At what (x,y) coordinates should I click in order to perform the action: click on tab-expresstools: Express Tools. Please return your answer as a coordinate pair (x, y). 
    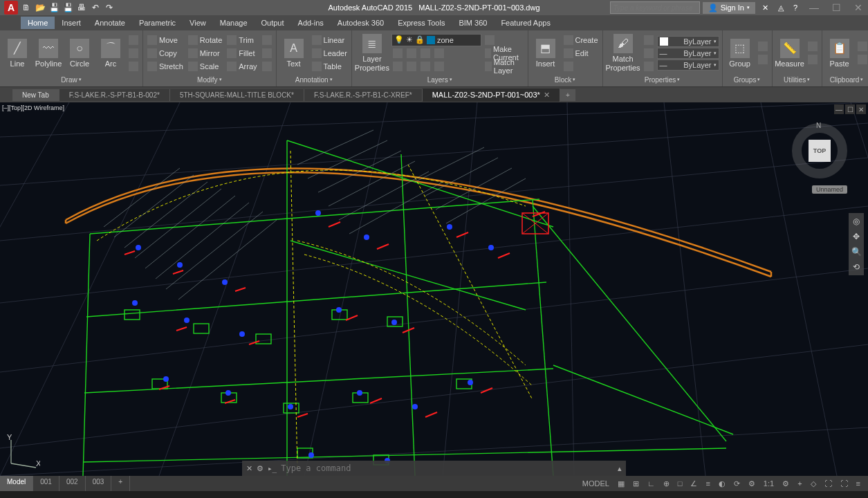
    Looking at the image, I should click on (421, 23).